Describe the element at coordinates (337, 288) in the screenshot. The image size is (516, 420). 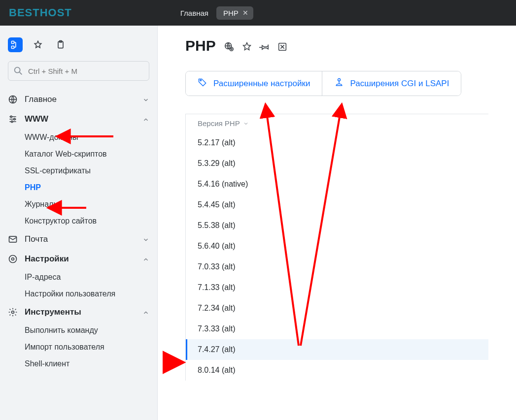
I see `table-row: 7.1.33 (alt)` at that location.